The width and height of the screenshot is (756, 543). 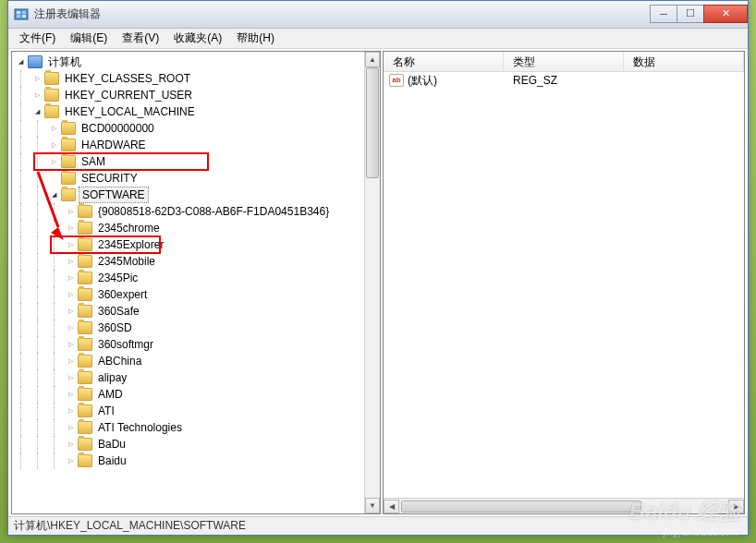 What do you see at coordinates (196, 328) in the screenshot?
I see `tree-node: 360SD` at bounding box center [196, 328].